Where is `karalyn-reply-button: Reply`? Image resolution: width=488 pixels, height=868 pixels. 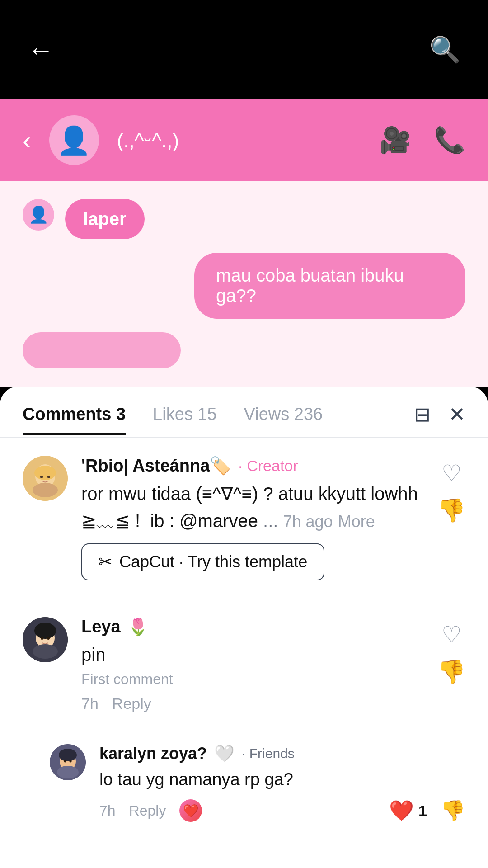 karalyn-reply-button: Reply is located at coordinates (148, 811).